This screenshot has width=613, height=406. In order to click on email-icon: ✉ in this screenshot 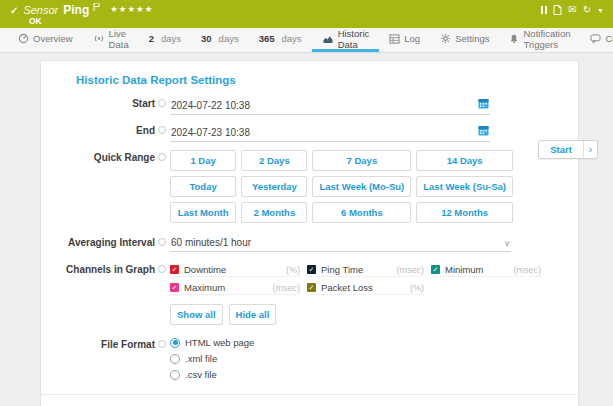, I will do `click(572, 10)`.